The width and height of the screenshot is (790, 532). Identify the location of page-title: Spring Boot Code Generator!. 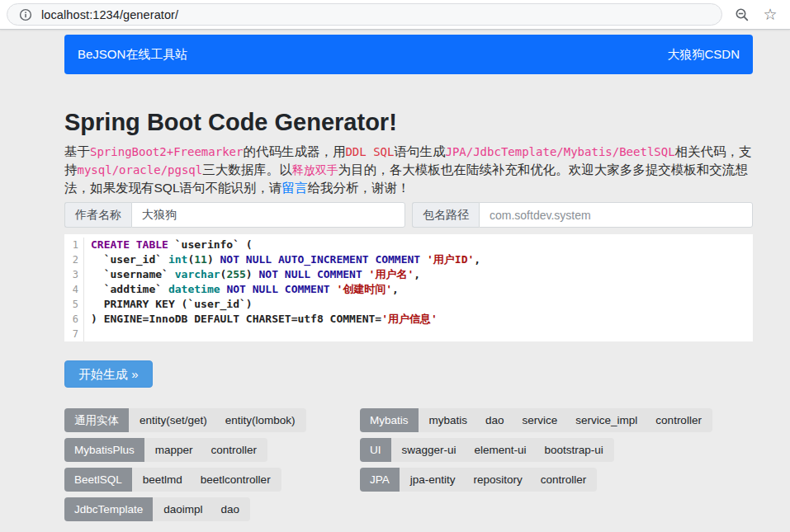
(409, 122).